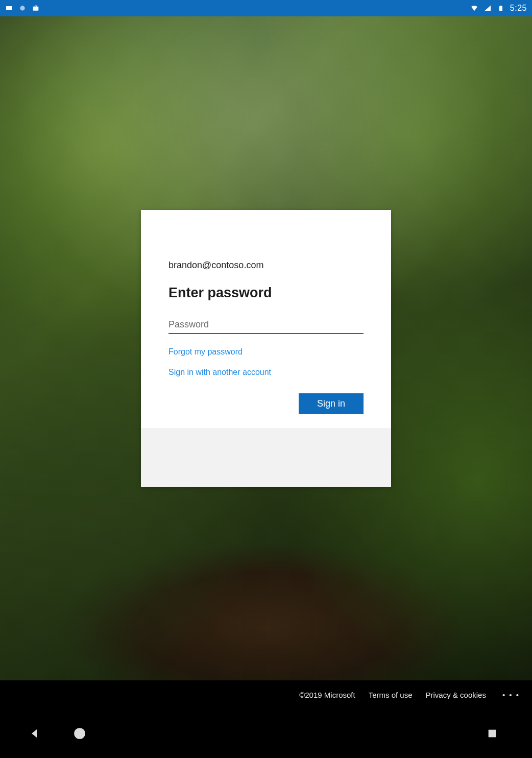 Image resolution: width=532 pixels, height=758 pixels. What do you see at coordinates (511, 695) in the screenshot?
I see `more-options-button: • • •` at bounding box center [511, 695].